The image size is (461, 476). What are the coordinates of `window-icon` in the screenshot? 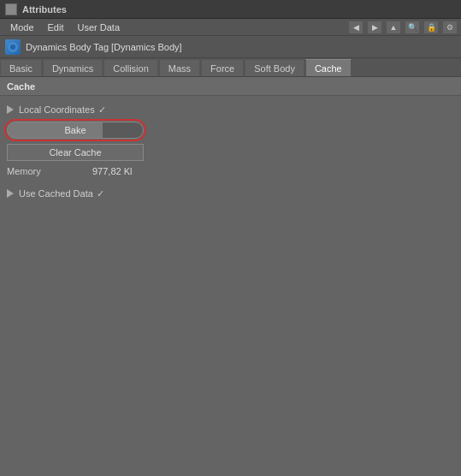 It's located at (11, 9).